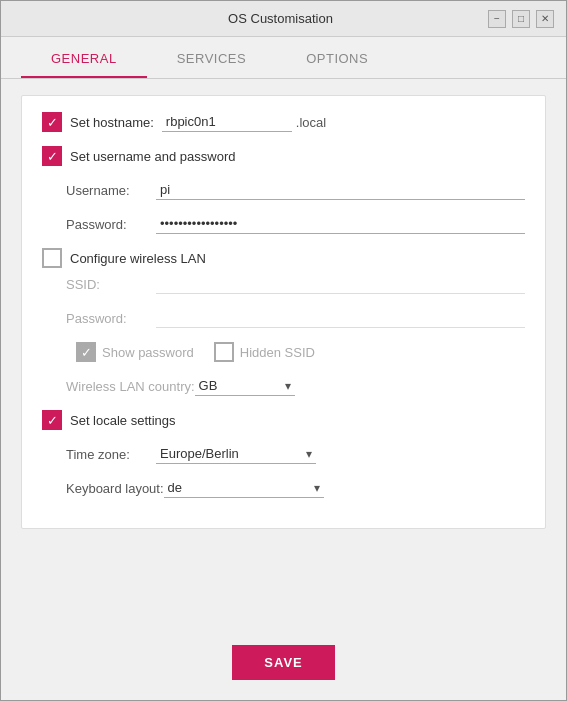 The height and width of the screenshot is (701, 567). Describe the element at coordinates (521, 19) in the screenshot. I see `window-controls: − □ ✕` at that location.